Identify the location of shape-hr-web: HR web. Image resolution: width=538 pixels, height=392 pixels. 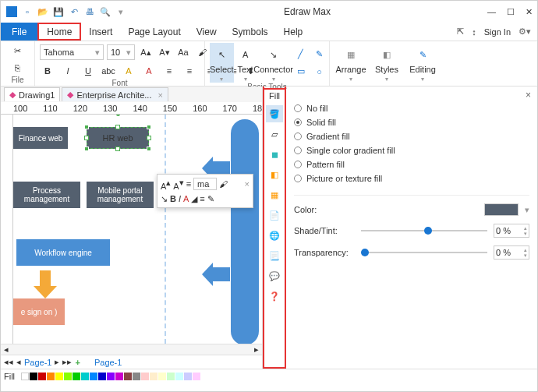
(118, 138).